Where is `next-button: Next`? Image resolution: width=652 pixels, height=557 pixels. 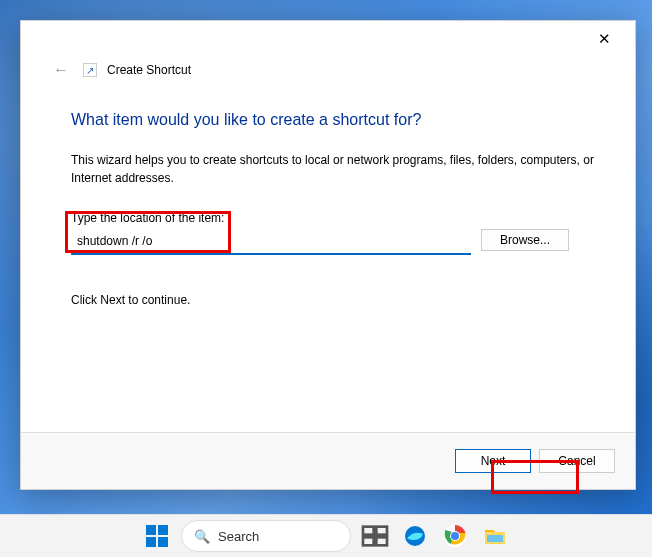 next-button: Next is located at coordinates (493, 461).